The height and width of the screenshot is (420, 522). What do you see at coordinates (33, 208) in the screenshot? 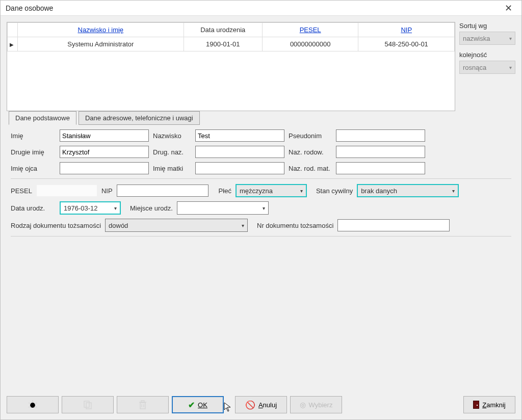
I see `dataurodz-label: Data urodz.` at bounding box center [33, 208].